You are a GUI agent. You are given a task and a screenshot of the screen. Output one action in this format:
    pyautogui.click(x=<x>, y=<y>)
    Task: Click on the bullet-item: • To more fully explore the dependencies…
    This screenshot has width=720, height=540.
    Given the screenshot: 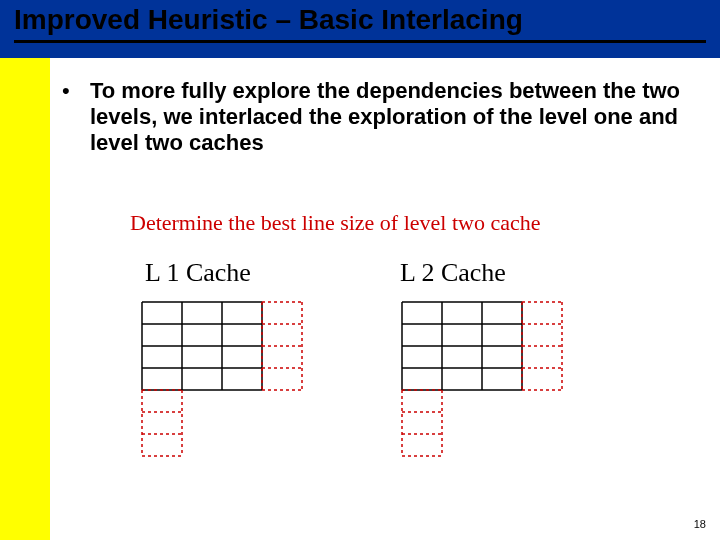 What is the action you would take?
    pyautogui.click(x=382, y=117)
    